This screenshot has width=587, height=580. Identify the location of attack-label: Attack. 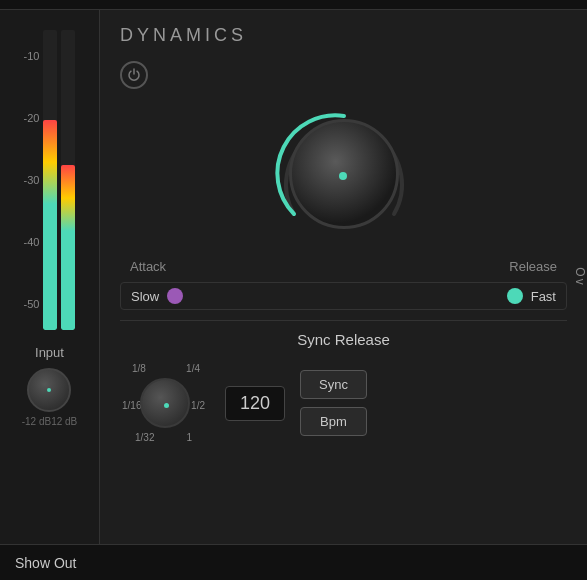
(148, 266).